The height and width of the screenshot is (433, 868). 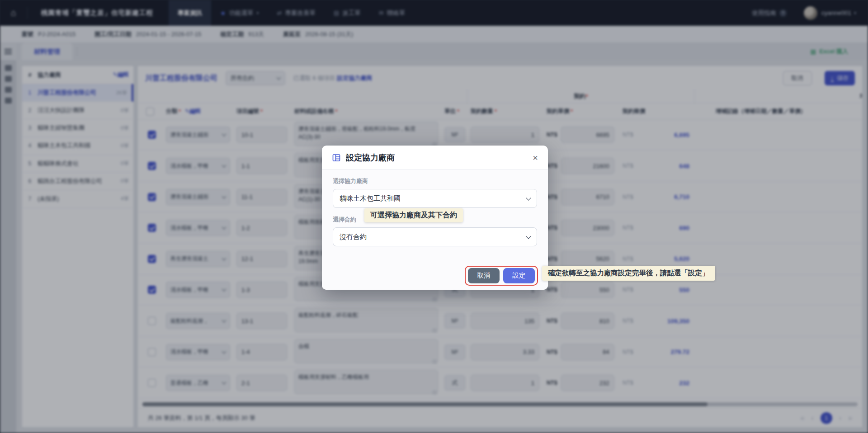 I want to click on building-icon, so click(x=336, y=158).